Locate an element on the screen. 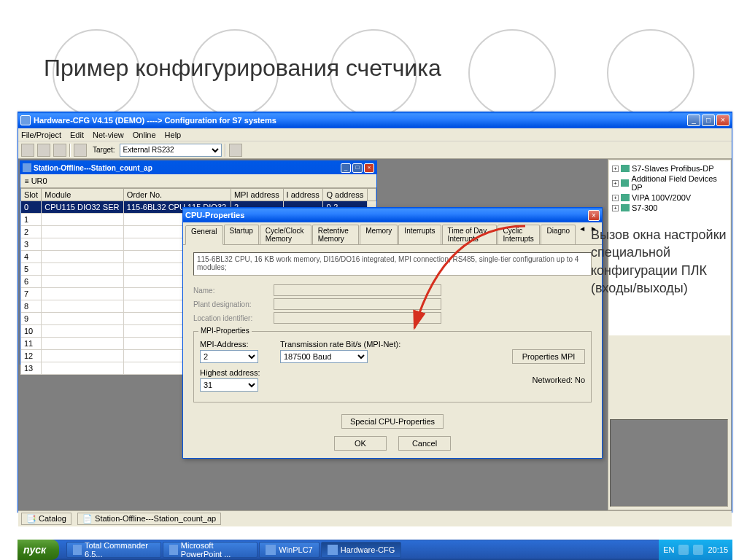 The height and width of the screenshot is (560, 747). tab-retentive: Retentive Memory is located at coordinates (336, 235).